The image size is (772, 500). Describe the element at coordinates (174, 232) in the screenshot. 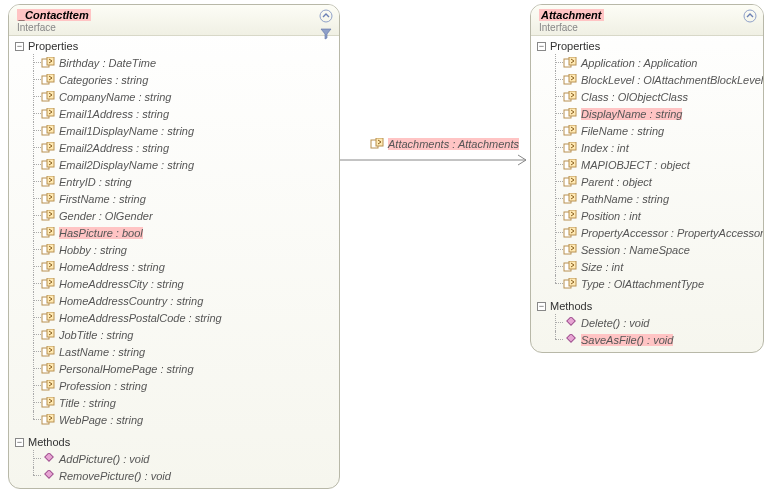

I see `property-item: HasPicture : bool` at that location.